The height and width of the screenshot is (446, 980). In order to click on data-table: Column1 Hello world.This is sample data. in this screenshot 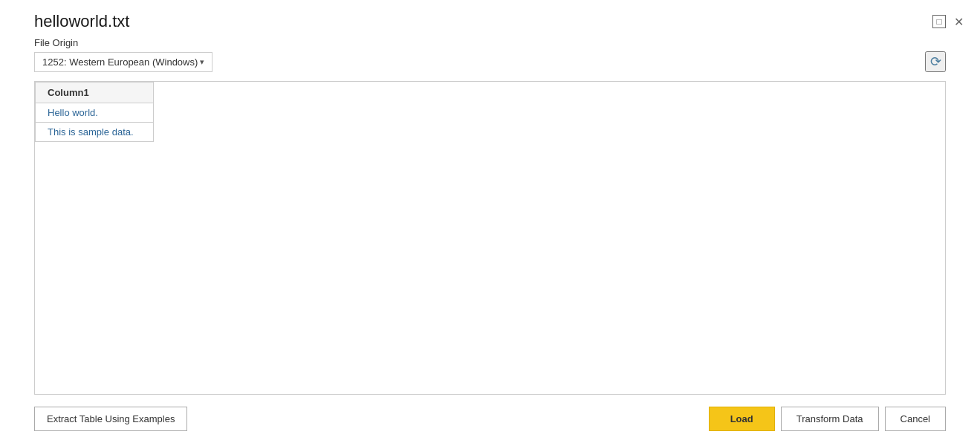, I will do `click(94, 112)`.